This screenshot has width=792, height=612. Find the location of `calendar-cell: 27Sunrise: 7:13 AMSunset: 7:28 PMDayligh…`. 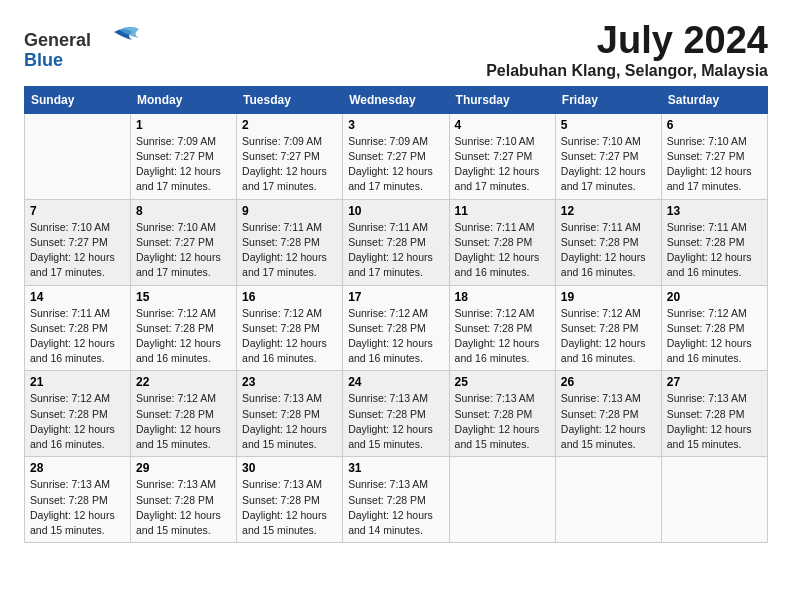

calendar-cell: 27Sunrise: 7:13 AMSunset: 7:28 PMDayligh… is located at coordinates (714, 414).